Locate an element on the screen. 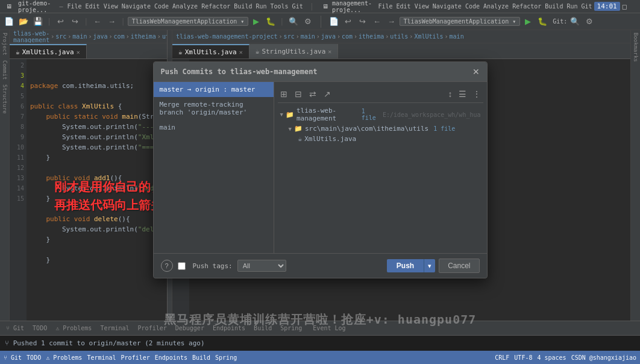 The height and width of the screenshot is (364, 640). toolbar-redo: ↪ is located at coordinates (75, 22).